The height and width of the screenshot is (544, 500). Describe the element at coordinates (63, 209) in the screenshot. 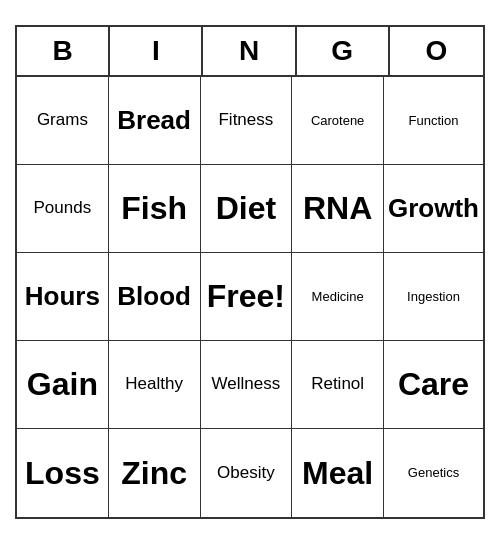

I see `bingo-cell: Pounds` at that location.